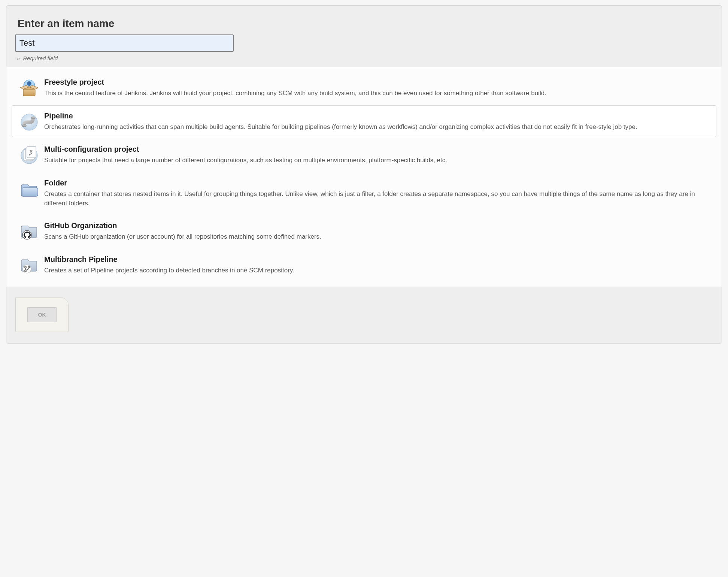 This screenshot has height=577, width=728. I want to click on item-type-github-org: GitHub Organization Scans a GitHub organ…, so click(364, 231).